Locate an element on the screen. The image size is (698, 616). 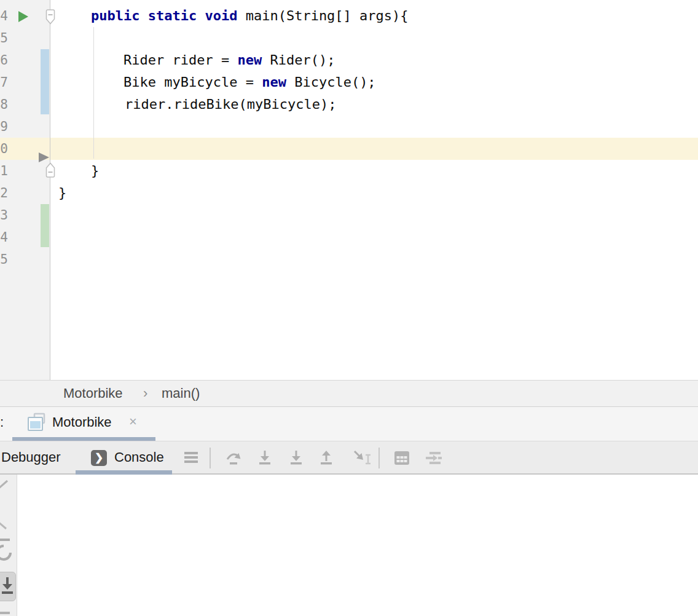
line-number: 21 is located at coordinates (4, 171).